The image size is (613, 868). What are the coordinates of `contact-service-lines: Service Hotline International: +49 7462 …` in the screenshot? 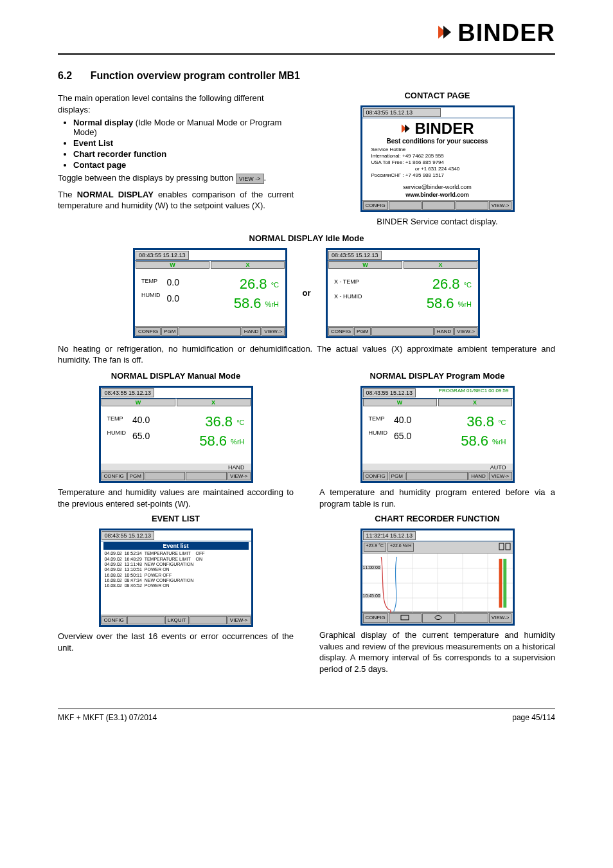 It's located at (438, 164).